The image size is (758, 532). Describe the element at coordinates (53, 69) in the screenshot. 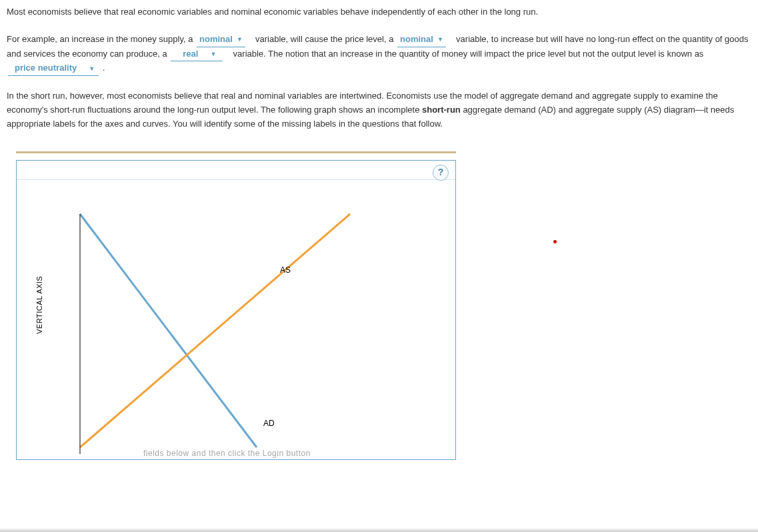

I see `dropdown-concept: price neutrality ▼` at that location.